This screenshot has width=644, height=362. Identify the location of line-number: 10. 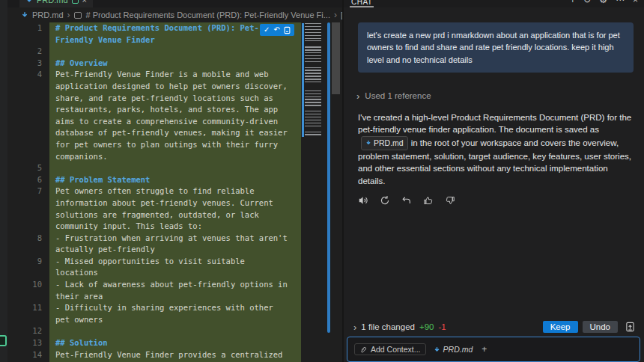
(25, 290).